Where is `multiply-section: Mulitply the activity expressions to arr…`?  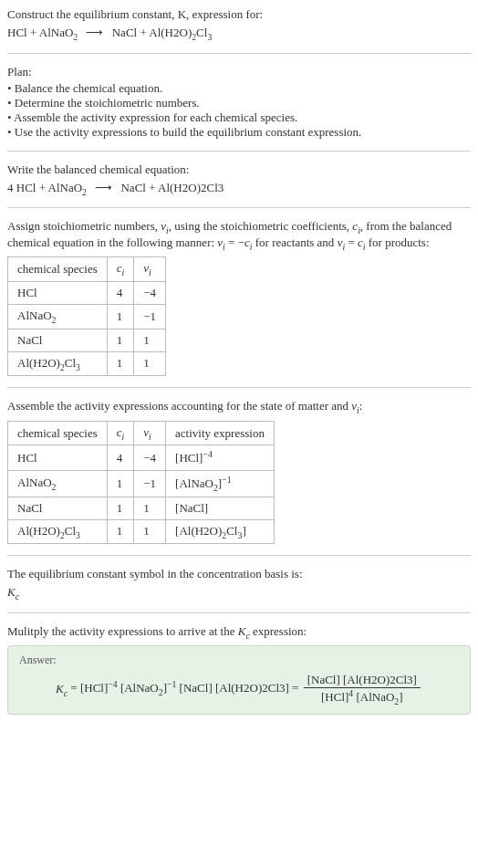
multiply-section: Mulitply the activity expressions to arr… is located at coordinates (239, 670).